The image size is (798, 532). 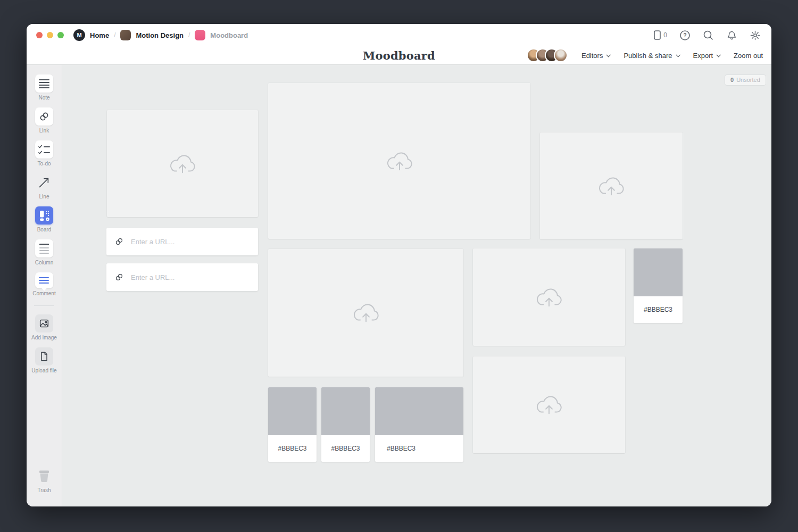 What do you see at coordinates (44, 87) in the screenshot?
I see `sidebar-item-note: Note` at bounding box center [44, 87].